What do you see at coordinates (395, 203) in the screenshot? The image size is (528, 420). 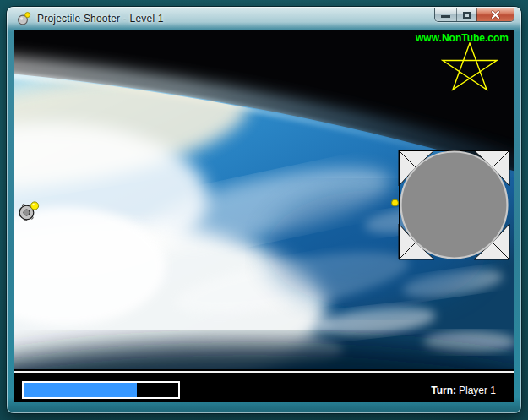 I see `projectile-dot` at bounding box center [395, 203].